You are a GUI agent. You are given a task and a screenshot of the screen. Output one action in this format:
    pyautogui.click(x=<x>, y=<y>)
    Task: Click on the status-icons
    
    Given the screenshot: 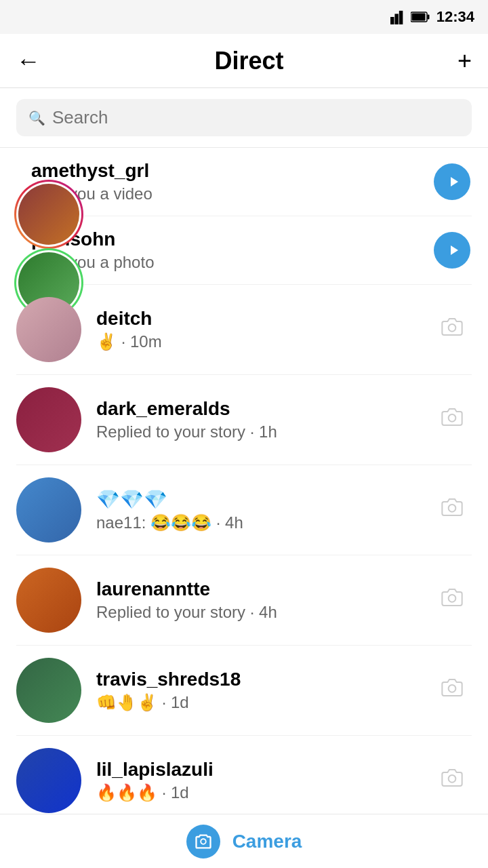 What is the action you would take?
    pyautogui.click(x=410, y=17)
    